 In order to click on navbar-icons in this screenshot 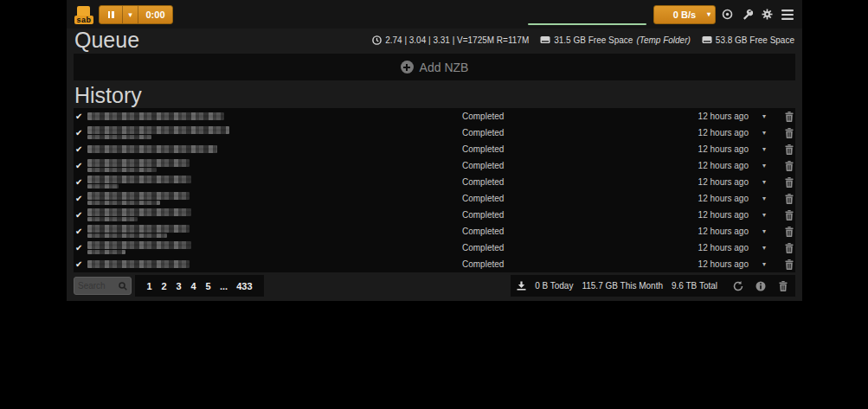, I will do `click(757, 14)`.